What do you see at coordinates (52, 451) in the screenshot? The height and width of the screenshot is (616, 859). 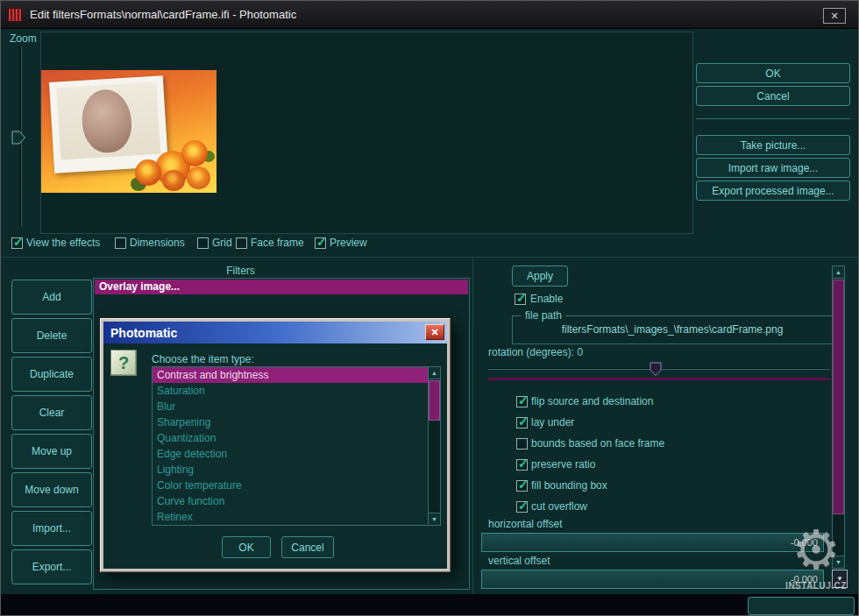 I see `move-up-button: Move up` at bounding box center [52, 451].